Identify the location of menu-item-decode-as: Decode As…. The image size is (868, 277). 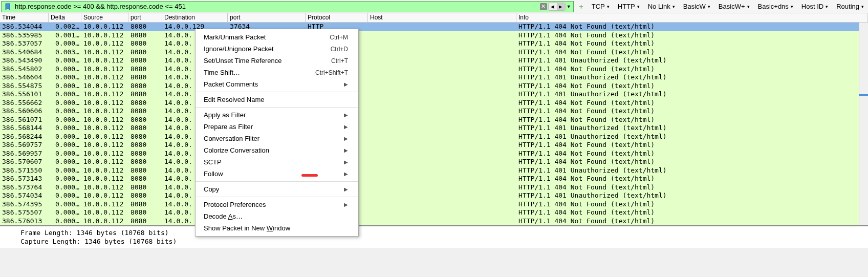
(277, 216).